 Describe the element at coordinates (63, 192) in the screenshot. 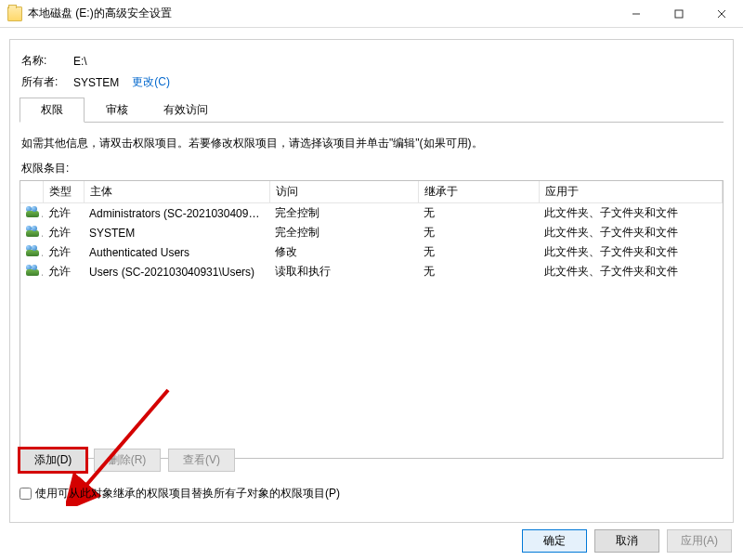

I see `col-type: 类型` at that location.